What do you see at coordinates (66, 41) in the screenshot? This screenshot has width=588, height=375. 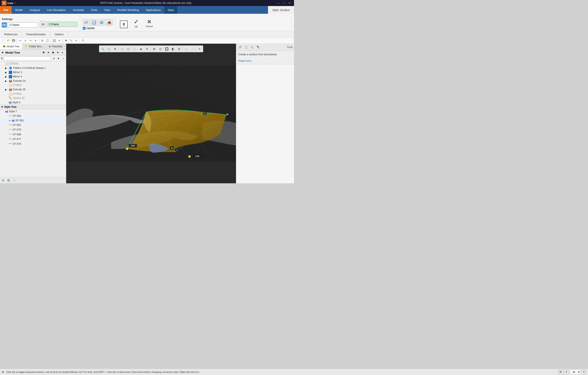 I see `tb-erase-btn: ✖` at bounding box center [66, 41].